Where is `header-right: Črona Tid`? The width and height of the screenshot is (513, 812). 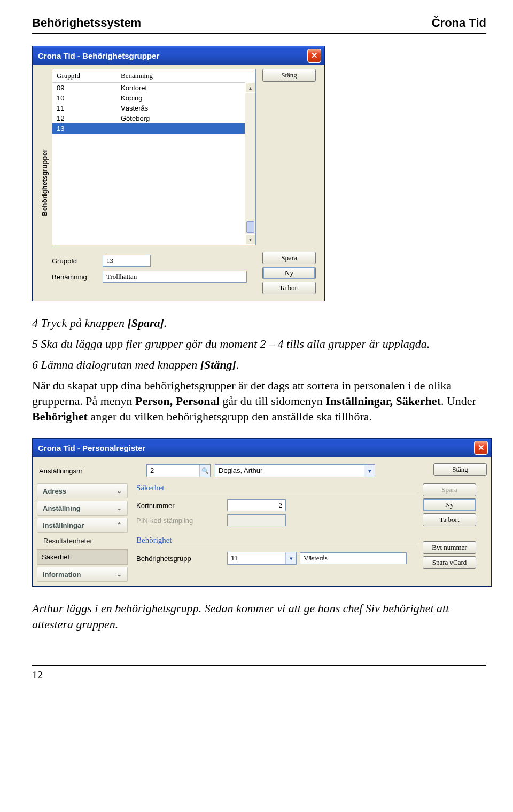
header-right: Črona Tid is located at coordinates (459, 23).